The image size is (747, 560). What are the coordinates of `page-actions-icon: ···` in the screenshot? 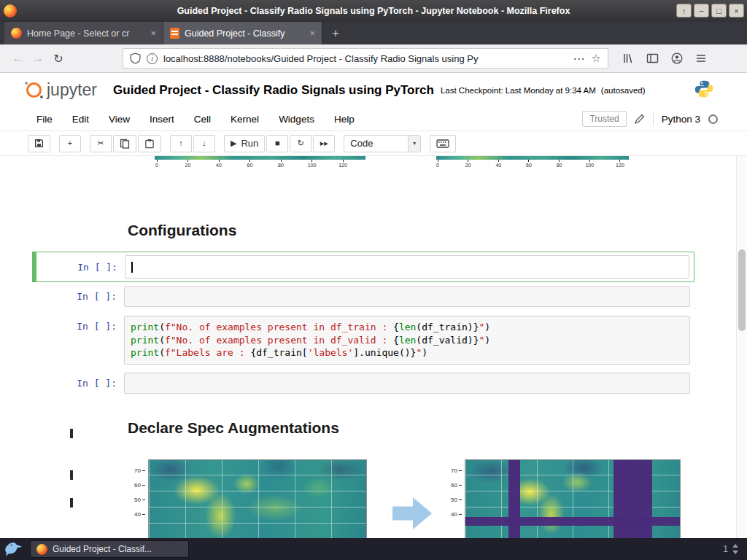 It's located at (580, 58).